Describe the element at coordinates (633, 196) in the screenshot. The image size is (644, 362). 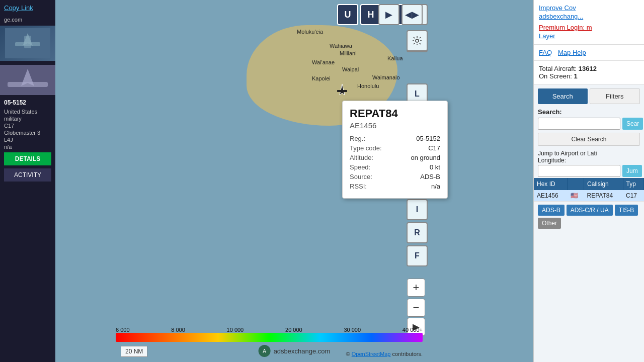
I see `cell-type: C17` at that location.